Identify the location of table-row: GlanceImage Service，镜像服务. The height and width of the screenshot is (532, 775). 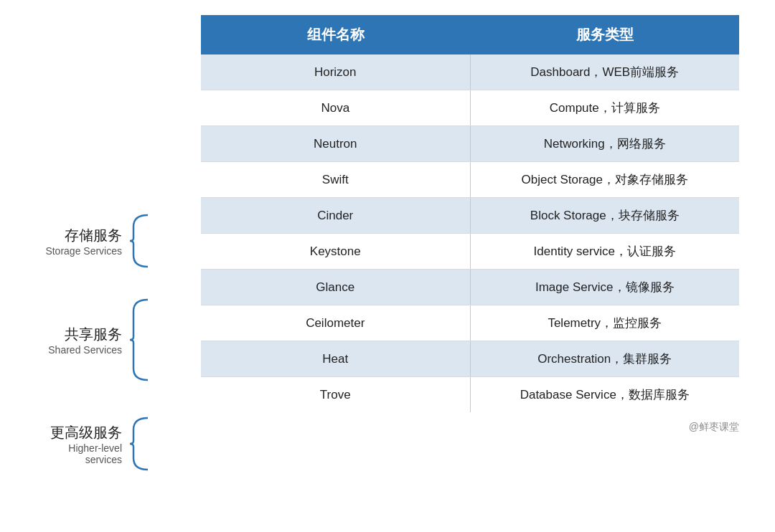
(470, 288).